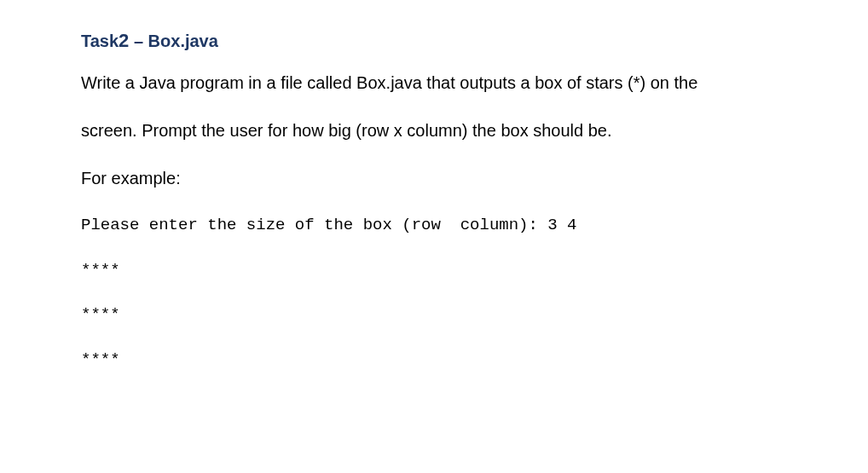  I want to click on paragraph-1: Write a Java program in a file called Bo…, so click(434, 83).